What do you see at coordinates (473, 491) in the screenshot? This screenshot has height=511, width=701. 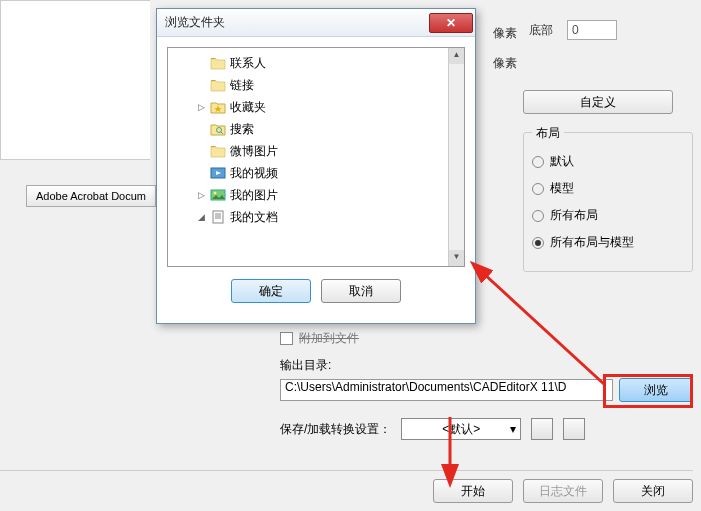 I see `start-button: 开始` at bounding box center [473, 491].